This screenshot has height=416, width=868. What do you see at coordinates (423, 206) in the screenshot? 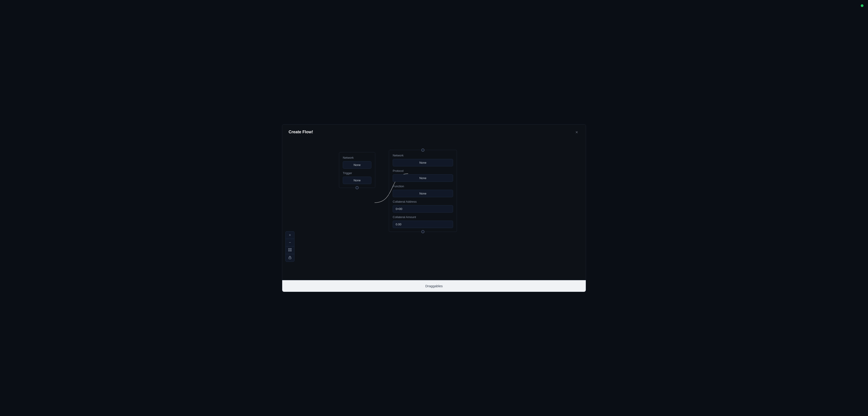
I see `right-collateral-address-field: Collateral Address` at bounding box center [423, 206].